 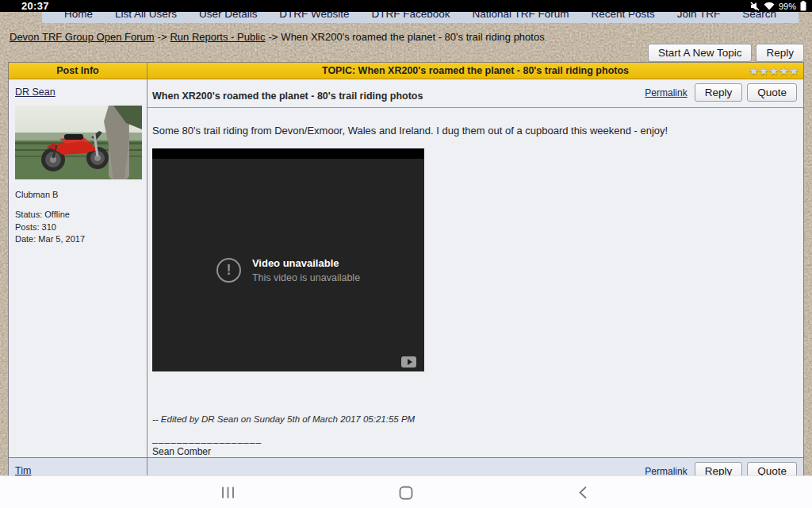 What do you see at coordinates (78, 228) in the screenshot?
I see `author-post-count: Posts: 310` at bounding box center [78, 228].